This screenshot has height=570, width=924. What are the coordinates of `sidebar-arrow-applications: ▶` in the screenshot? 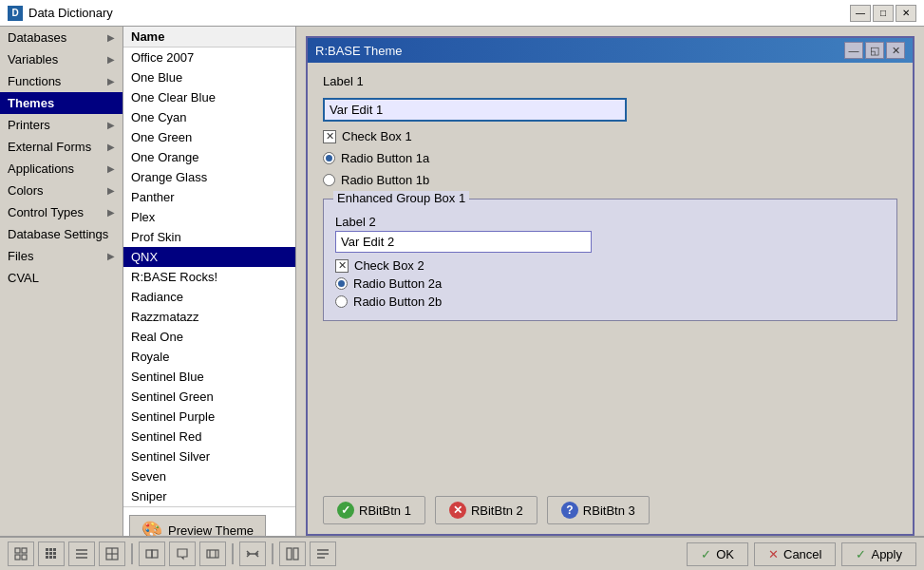 It's located at (111, 169).